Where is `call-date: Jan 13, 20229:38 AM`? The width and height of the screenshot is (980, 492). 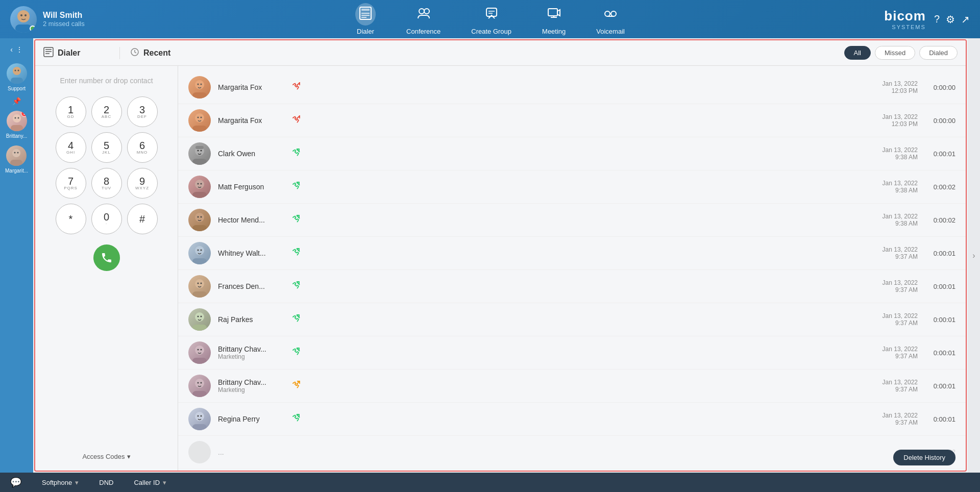
call-date: Jan 13, 20229:38 AM is located at coordinates (892, 187).